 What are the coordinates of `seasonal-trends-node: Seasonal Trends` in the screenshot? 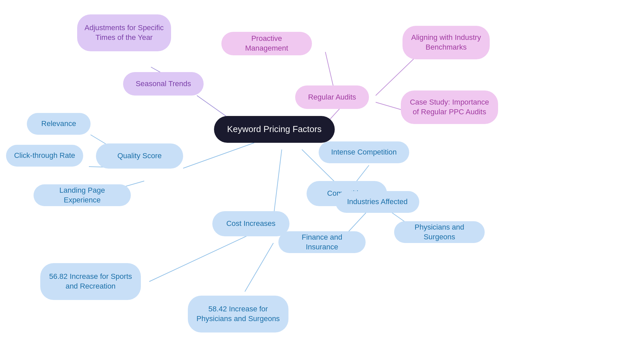 It's located at (163, 84).